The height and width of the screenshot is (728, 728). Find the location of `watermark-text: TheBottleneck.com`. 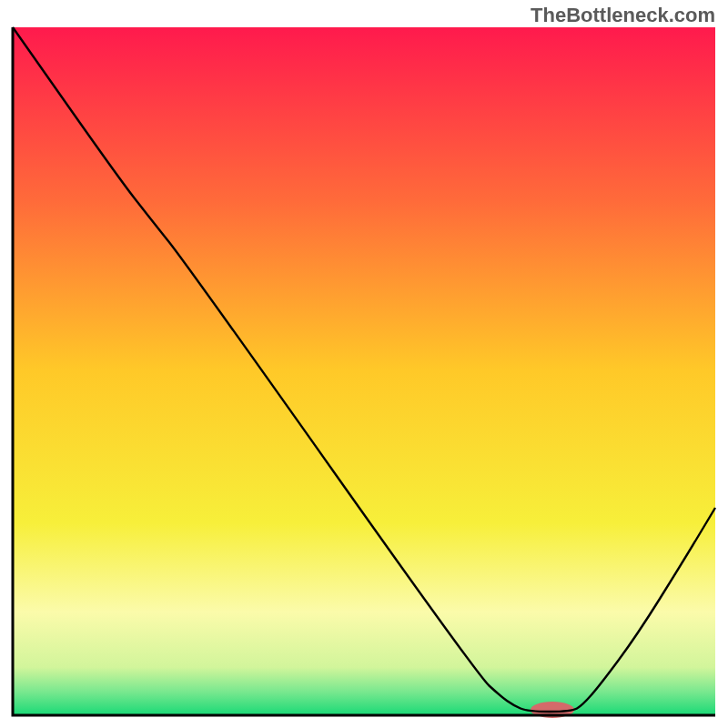

watermark-text: TheBottleneck.com is located at coordinates (622, 15).